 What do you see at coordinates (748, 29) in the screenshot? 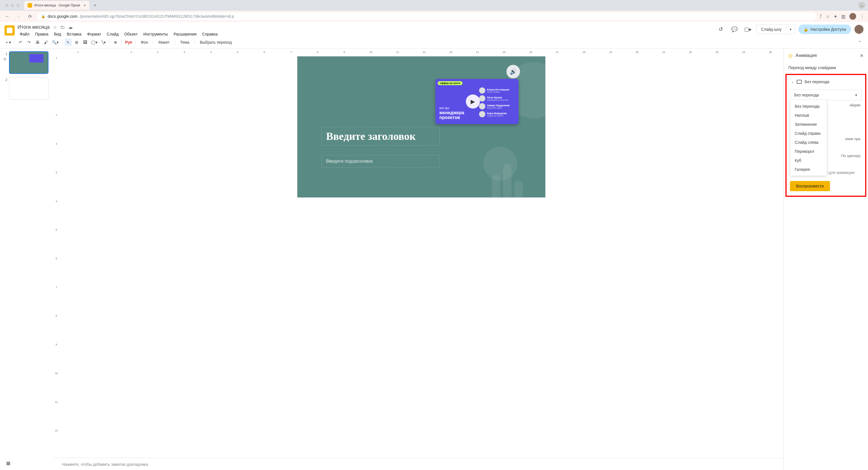
I see `present-video-icon: ▢▸` at bounding box center [748, 29].